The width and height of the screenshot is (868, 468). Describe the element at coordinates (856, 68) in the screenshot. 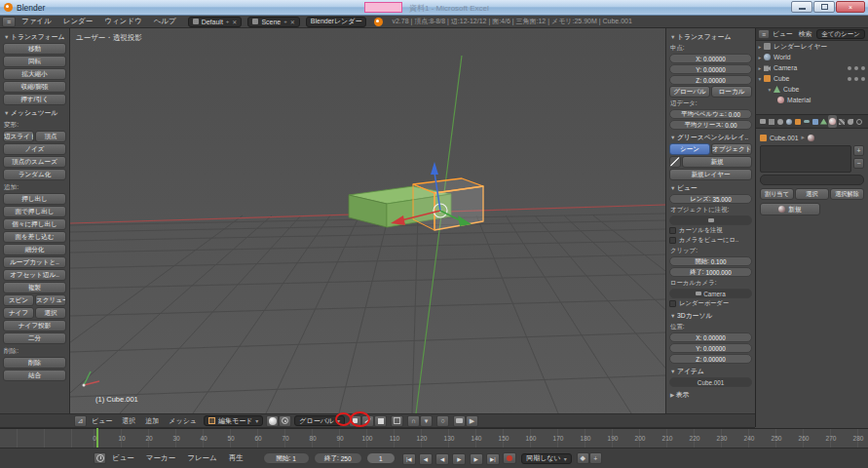

I see `visibility-toggles` at that location.